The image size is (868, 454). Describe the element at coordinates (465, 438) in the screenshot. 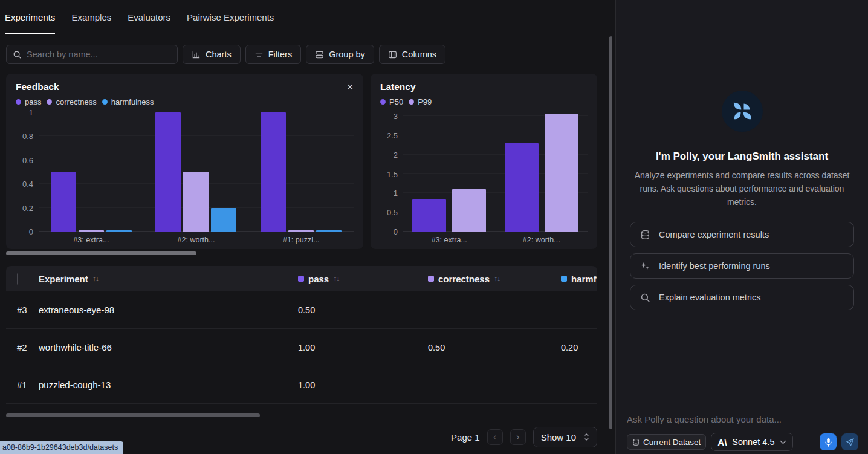

I see `page-indicator: Page 1` at that location.